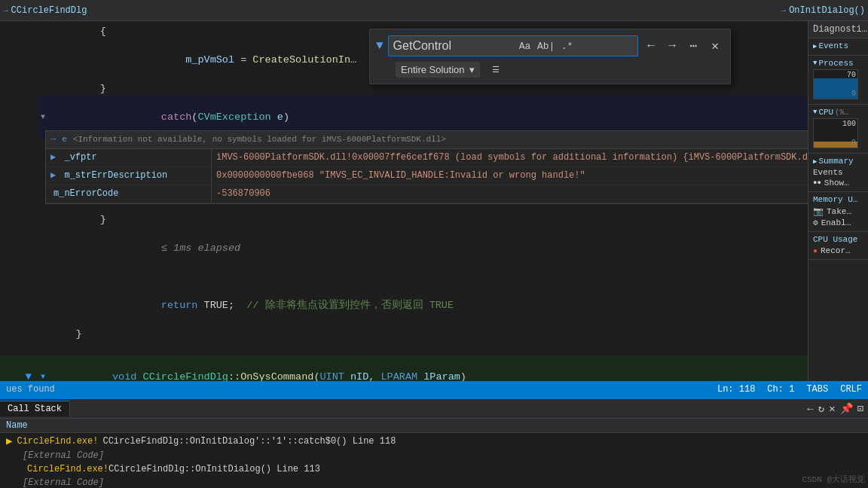 The image size is (868, 488). I want to click on encoding-text: CRLF, so click(851, 389).